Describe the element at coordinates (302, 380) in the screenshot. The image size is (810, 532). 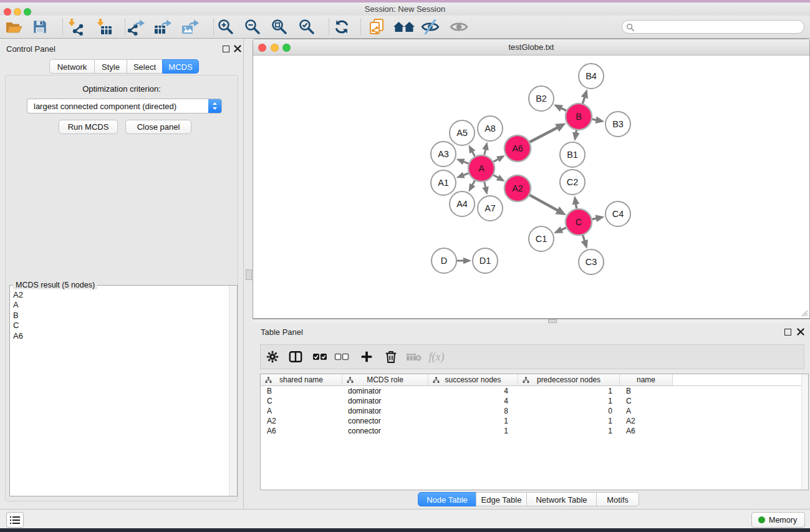
I see `column-header-shared-name: shared name` at that location.